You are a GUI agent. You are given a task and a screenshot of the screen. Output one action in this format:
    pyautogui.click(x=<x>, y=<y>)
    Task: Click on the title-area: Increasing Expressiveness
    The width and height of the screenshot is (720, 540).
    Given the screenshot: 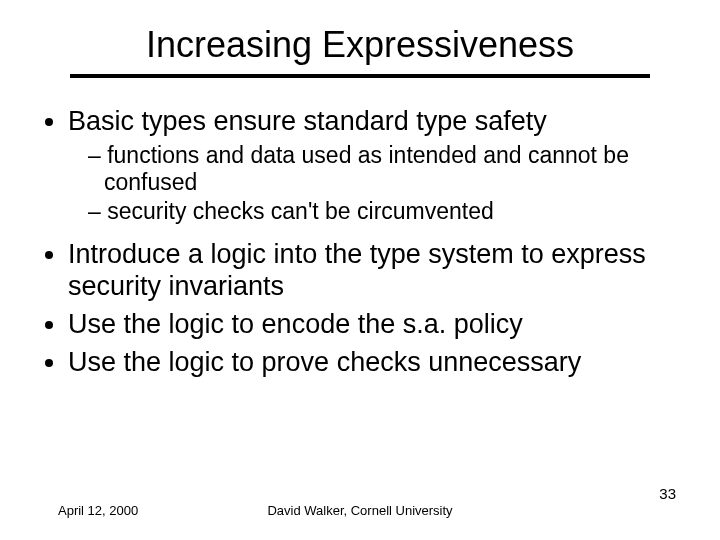 What is the action you would take?
    pyautogui.click(x=360, y=51)
    